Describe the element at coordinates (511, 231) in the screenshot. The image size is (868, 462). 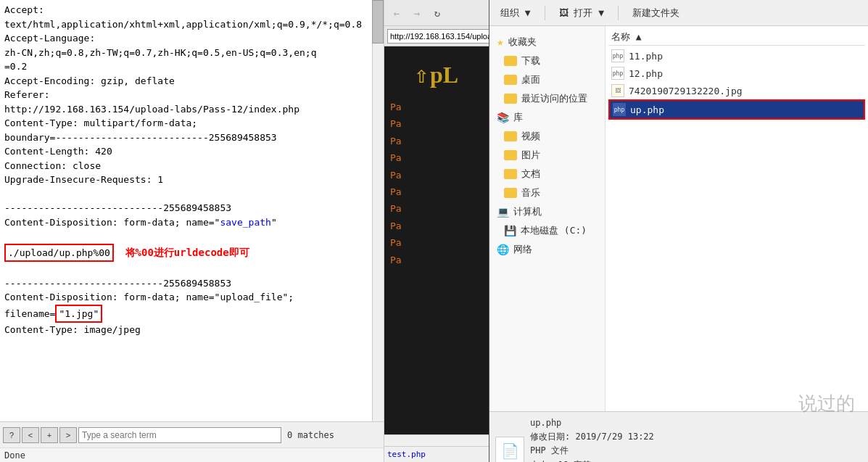
I see `disk-icon: 💾` at that location.